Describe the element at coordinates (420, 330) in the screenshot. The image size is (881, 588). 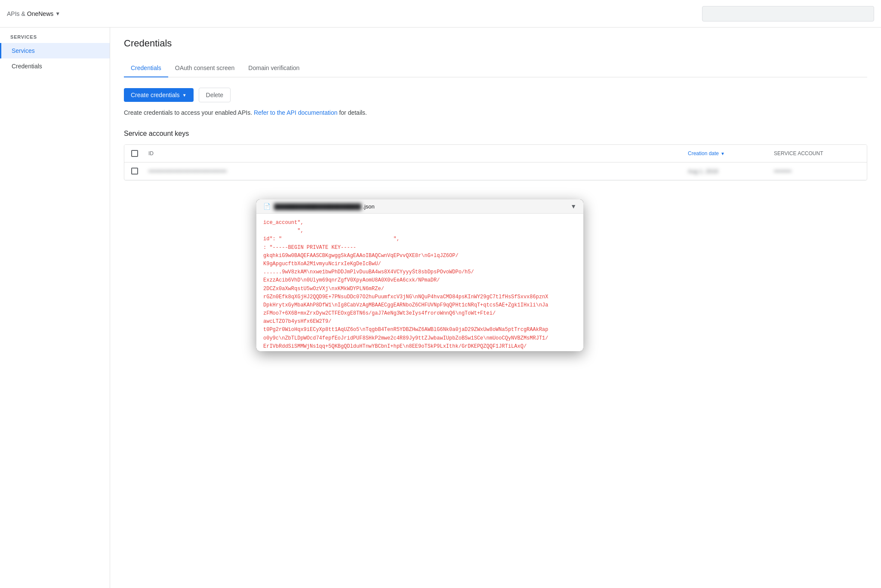
I see `json-line: t0Pg2r0WioHqx9iECyXp8tt1AqUZ6o5\nTqgbB4T…` at that location.